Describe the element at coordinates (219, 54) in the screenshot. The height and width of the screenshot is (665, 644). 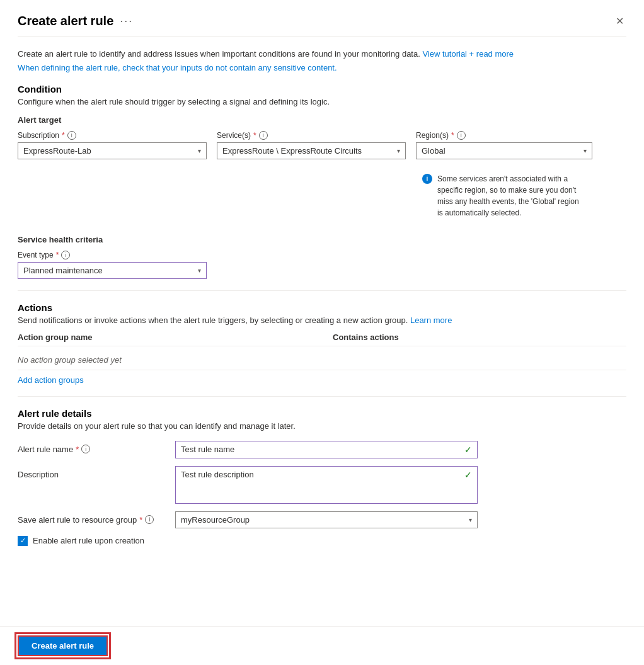
I see `intro-main: Create an alert rule to identify and add…` at that location.